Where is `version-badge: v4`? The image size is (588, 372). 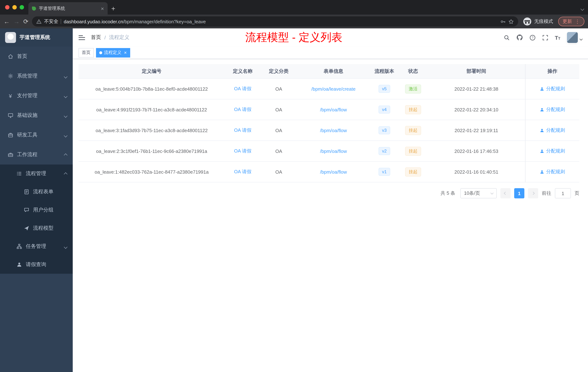 version-badge: v4 is located at coordinates (384, 109).